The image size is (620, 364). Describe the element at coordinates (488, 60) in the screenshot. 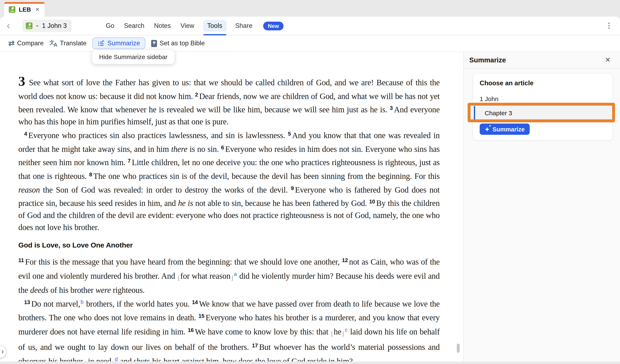

I see `sidebar-title: Summarize` at that location.